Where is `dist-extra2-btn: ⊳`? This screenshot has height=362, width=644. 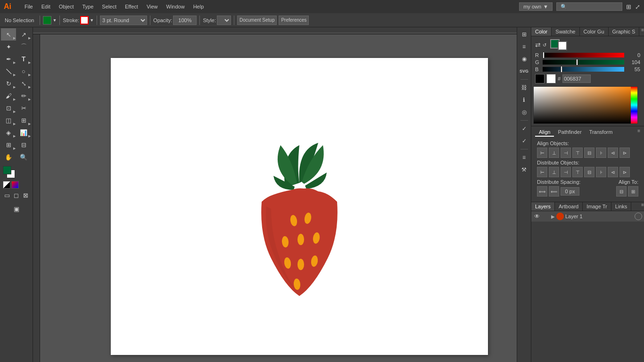 dist-extra2-btn: ⊳ is located at coordinates (625, 172).